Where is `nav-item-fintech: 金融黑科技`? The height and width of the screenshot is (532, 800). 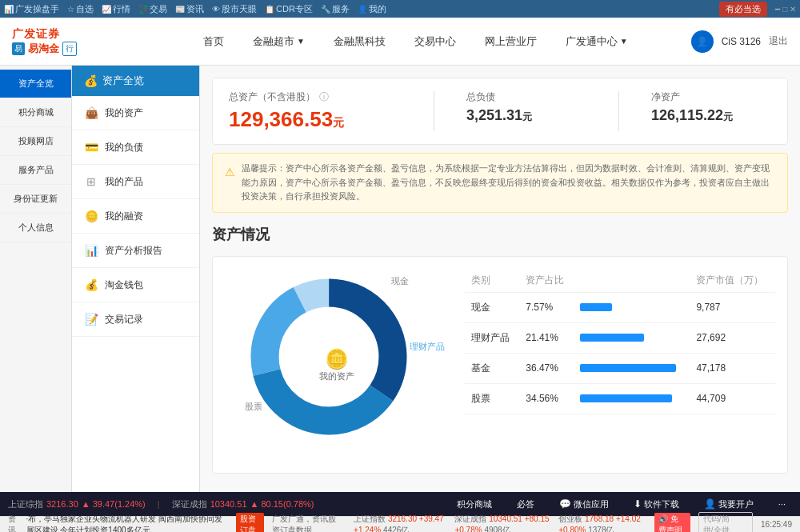
nav-item-fintech: 金融黑科技 is located at coordinates (360, 42).